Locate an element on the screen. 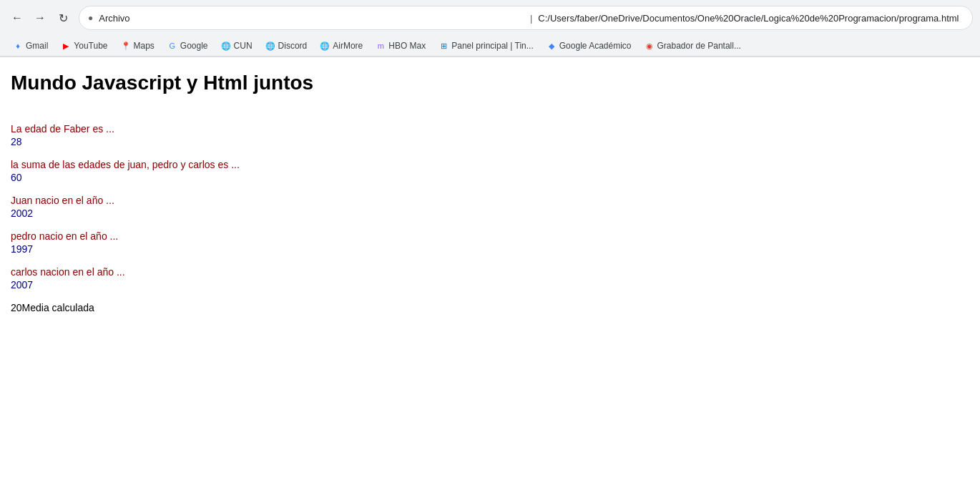 This screenshot has width=980, height=478. back-button: ← is located at coordinates (17, 18).